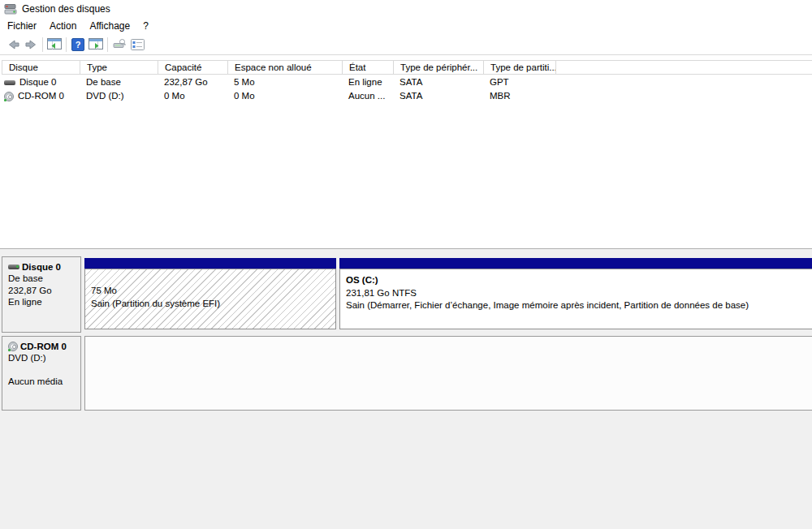 The image size is (812, 529). Describe the element at coordinates (407, 67) in the screenshot. I see `disk-list-header: Disque Type Capacité Espace non alloué É…` at that location.